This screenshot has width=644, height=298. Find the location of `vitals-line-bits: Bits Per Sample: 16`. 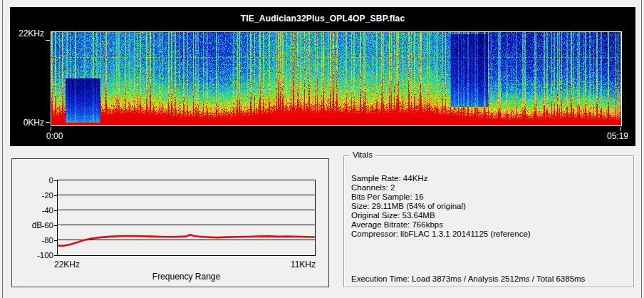

vitals-line-bits: Bits Per Sample: 16 is located at coordinates (441, 197).